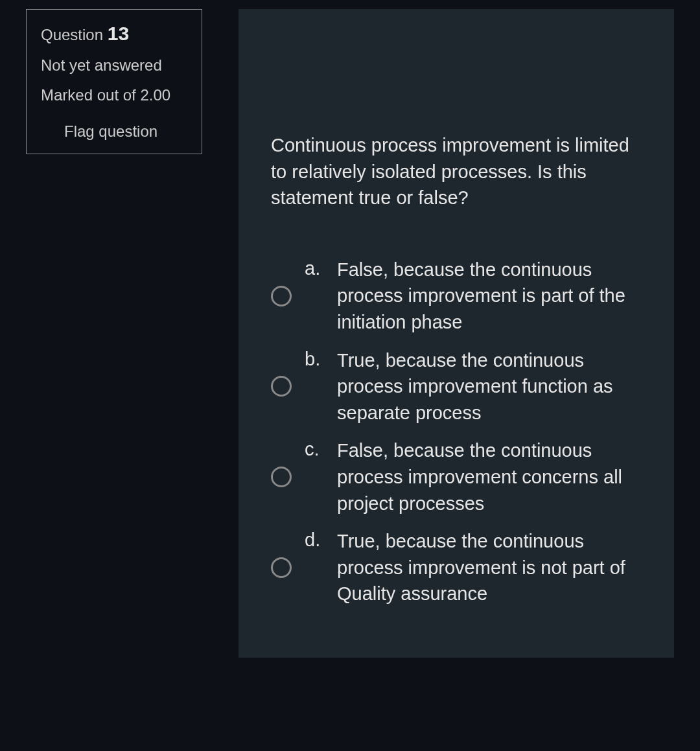 The width and height of the screenshot is (700, 751). Describe the element at coordinates (456, 387) in the screenshot. I see `answer-option-b: b. True, because the continuous process …` at that location.